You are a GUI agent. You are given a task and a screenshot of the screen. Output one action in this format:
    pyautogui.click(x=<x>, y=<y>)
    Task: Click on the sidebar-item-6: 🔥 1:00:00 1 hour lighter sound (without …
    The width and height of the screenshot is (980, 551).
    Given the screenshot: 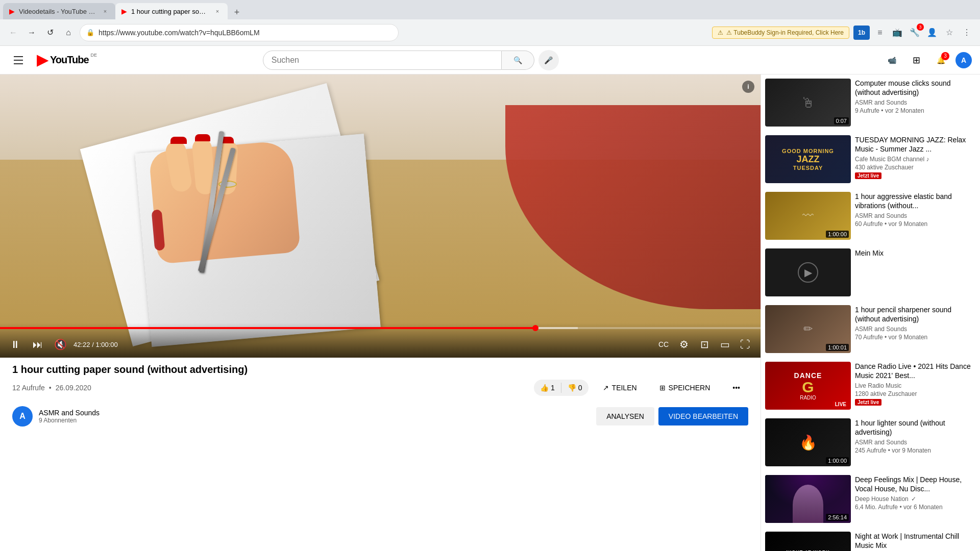 What is the action you would take?
    pyautogui.click(x=871, y=443)
    